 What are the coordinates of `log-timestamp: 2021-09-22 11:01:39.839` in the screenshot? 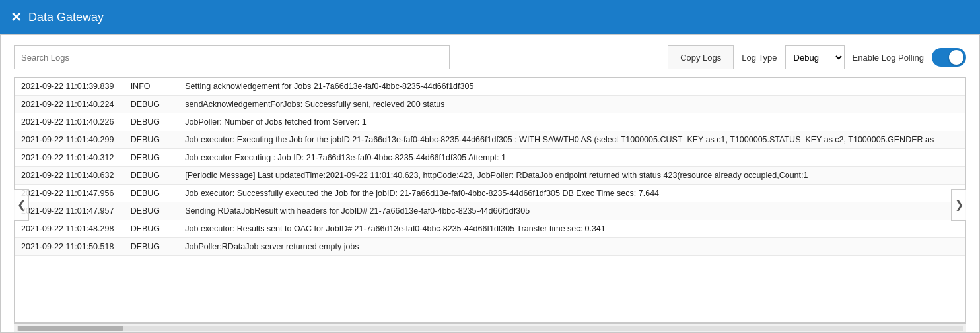 It's located at (69, 87).